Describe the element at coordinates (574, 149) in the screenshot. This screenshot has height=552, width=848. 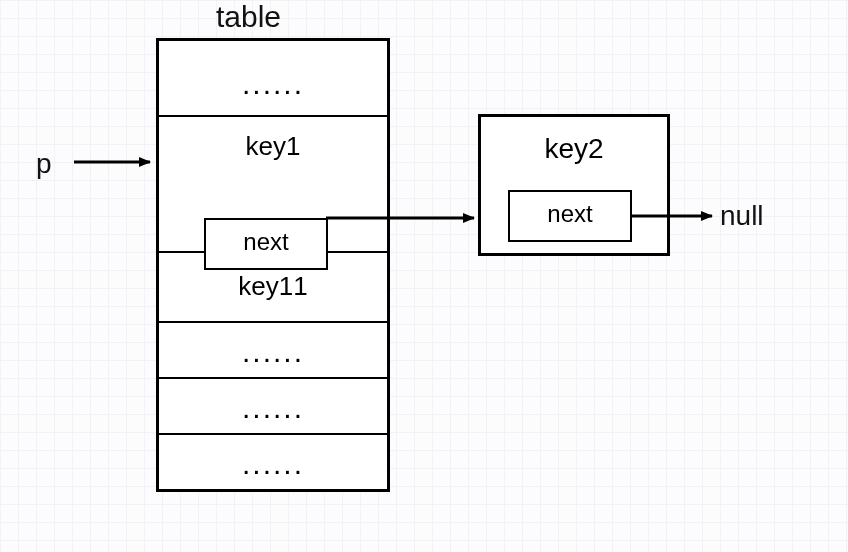
I see `key2-label: key2` at that location.